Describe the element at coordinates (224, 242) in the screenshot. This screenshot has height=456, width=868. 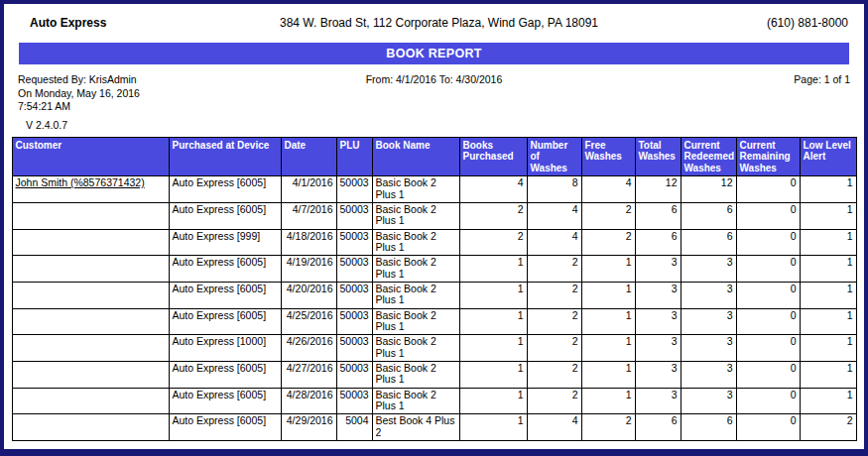
I see `purchased-at-device-cell: Auto Express [999]` at that location.